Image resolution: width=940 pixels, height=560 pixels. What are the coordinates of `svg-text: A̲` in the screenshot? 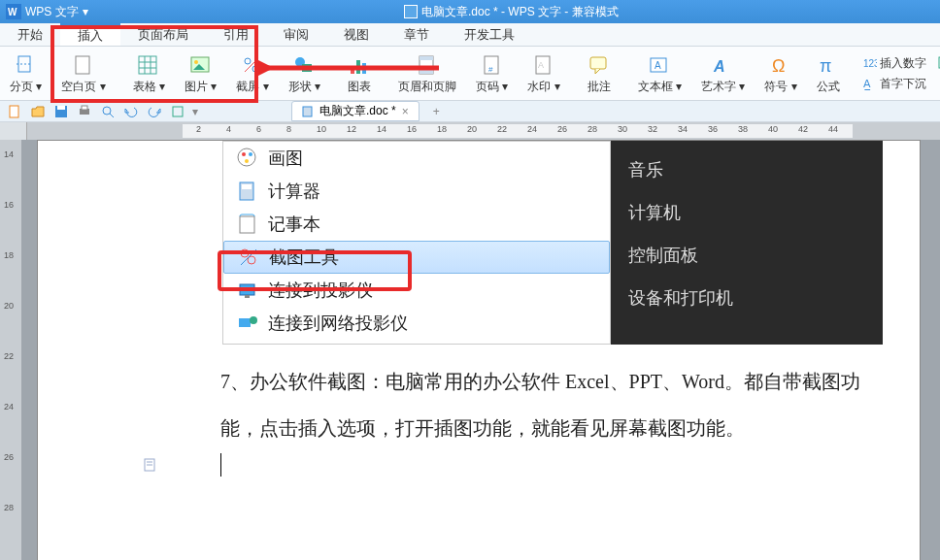 It's located at (867, 83).